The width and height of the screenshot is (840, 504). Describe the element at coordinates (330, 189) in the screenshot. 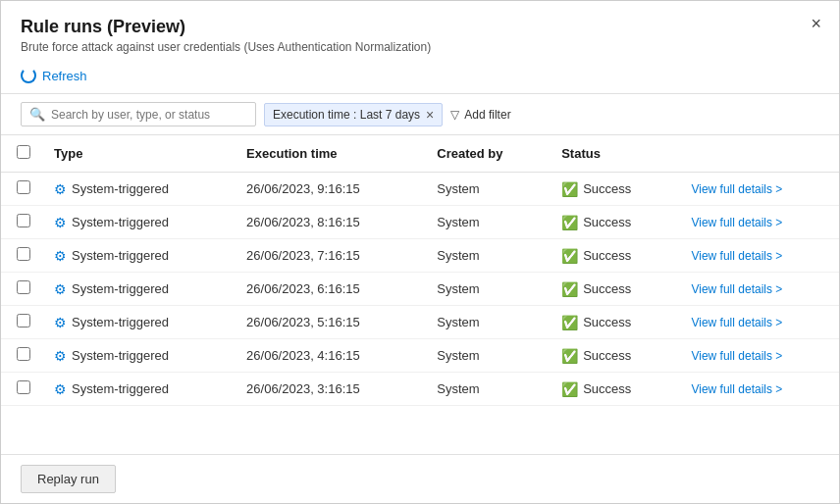

I see `row-execution-time: 26/06/2023, 9:16:15` at that location.